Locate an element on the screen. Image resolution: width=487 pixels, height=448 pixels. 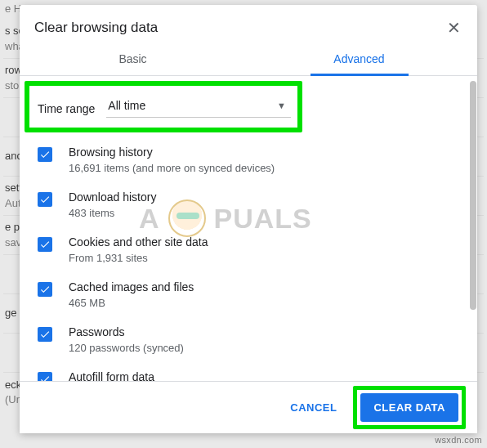
list-item: Cookies and other site data From 1,931 s… is located at coordinates (239, 250).